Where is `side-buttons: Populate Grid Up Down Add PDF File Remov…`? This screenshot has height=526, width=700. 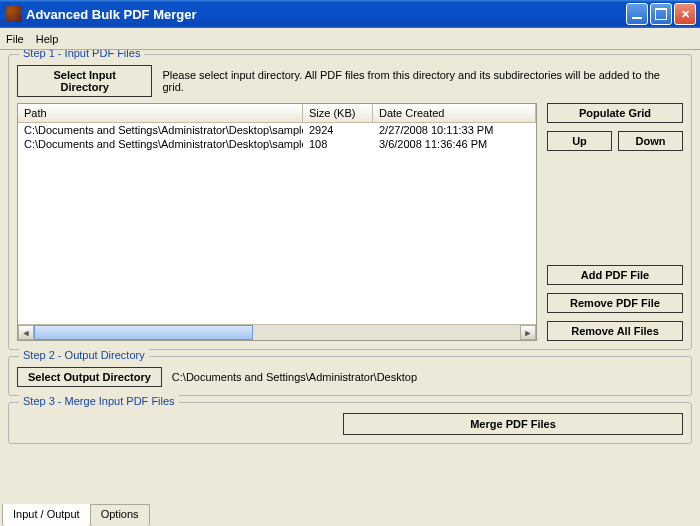
side-buttons: Populate Grid Up Down Add PDF File Remov… is located at coordinates (615, 222).